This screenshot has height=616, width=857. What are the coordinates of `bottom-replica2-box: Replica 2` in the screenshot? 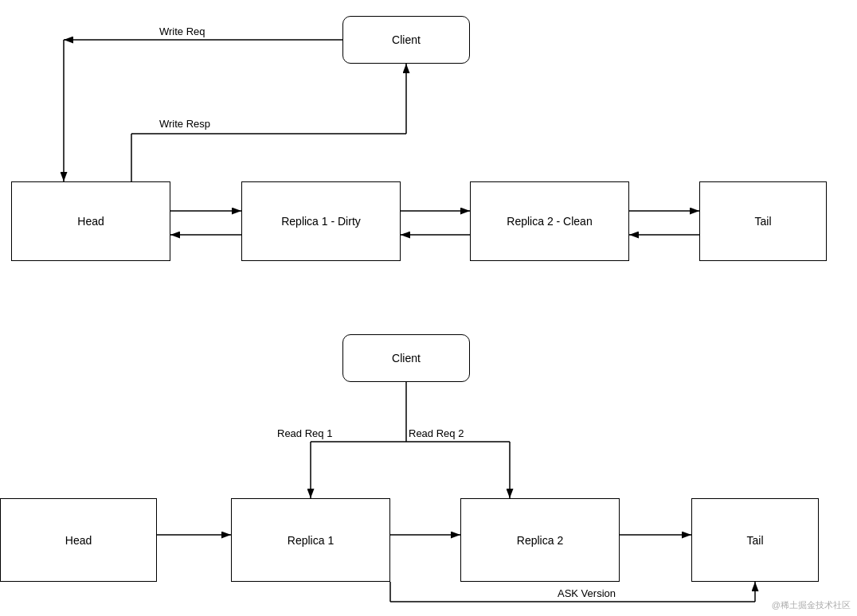 It's located at (540, 540).